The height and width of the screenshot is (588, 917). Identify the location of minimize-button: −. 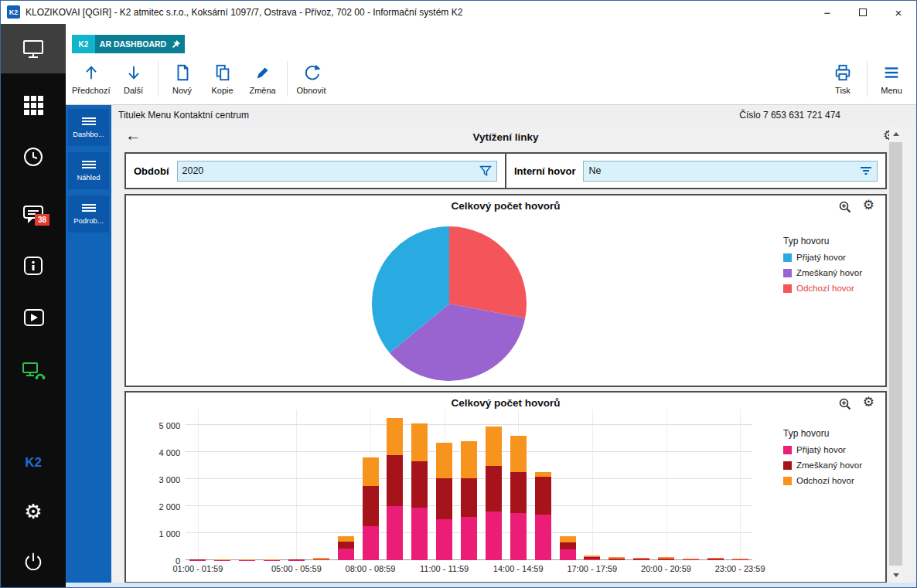
(827, 12).